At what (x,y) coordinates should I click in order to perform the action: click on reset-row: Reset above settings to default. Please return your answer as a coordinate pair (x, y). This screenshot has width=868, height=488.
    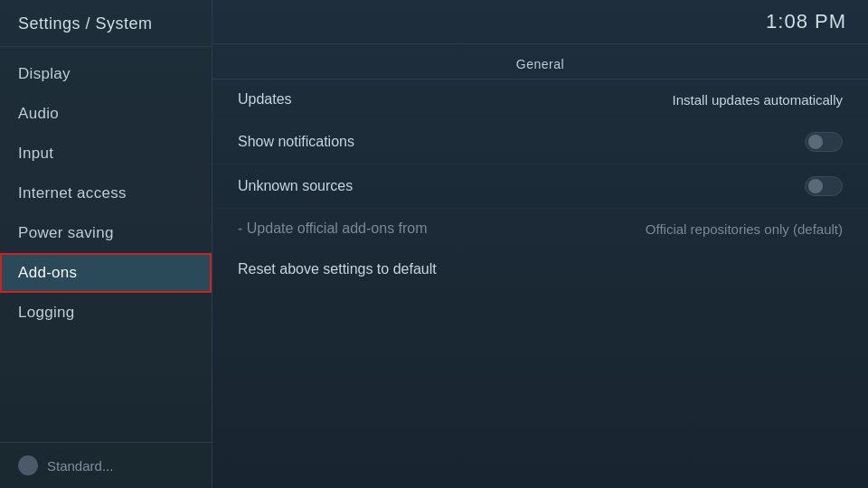
    Looking at the image, I should click on (541, 269).